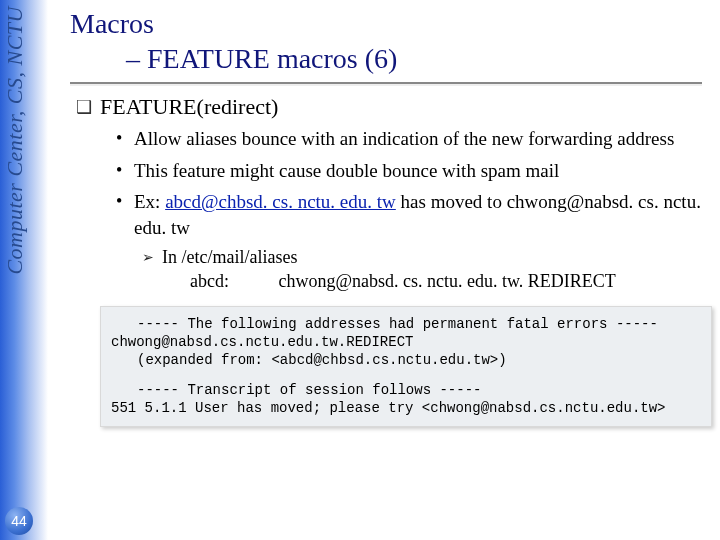 The image size is (720, 540). Describe the element at coordinates (280, 202) in the screenshot. I see `email-link: abcd@chbsd. cs. nctu. edu. tw` at that location.